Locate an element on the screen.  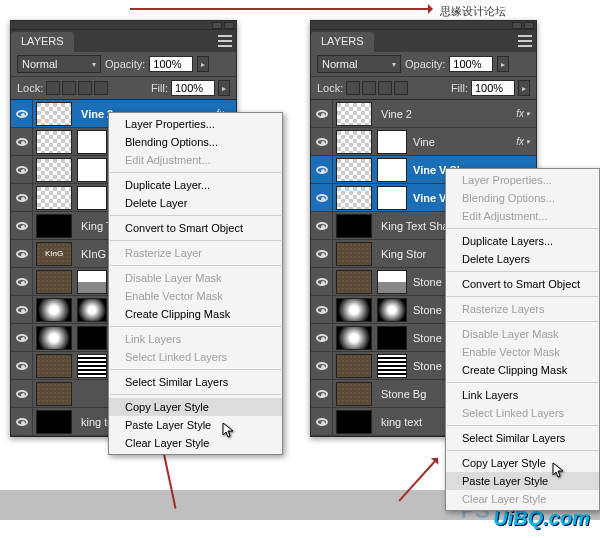
lock-transparency-icon is located at coordinates (353, 88).